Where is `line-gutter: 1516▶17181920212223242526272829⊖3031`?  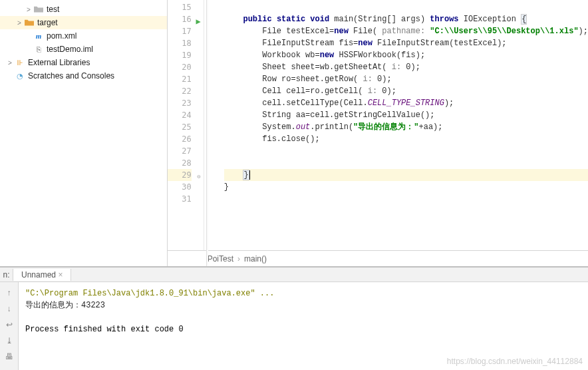
line-gutter: 1516▶17181920212223242526272829⊖3031 is located at coordinates (186, 125).